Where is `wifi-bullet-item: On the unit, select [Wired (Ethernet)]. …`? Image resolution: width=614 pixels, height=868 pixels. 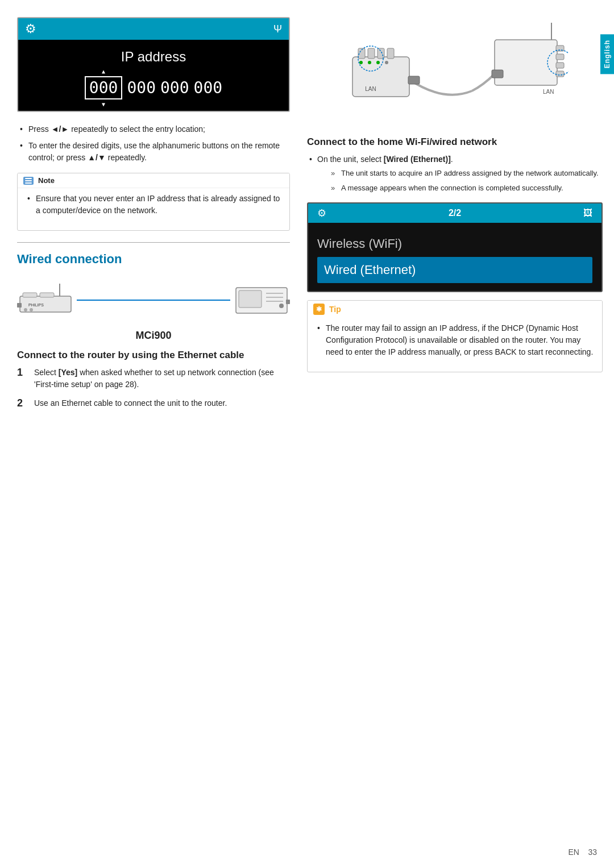
wifi-bullet-item: On the unit, select [Wired (Ethernet)]. … is located at coordinates (455, 173).